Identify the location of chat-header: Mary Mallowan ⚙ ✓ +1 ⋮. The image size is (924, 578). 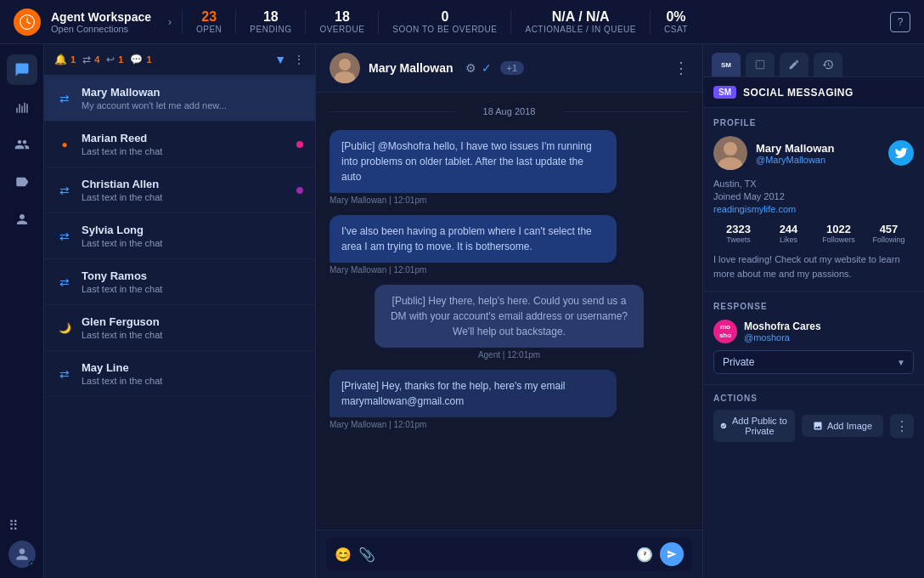
(510, 68).